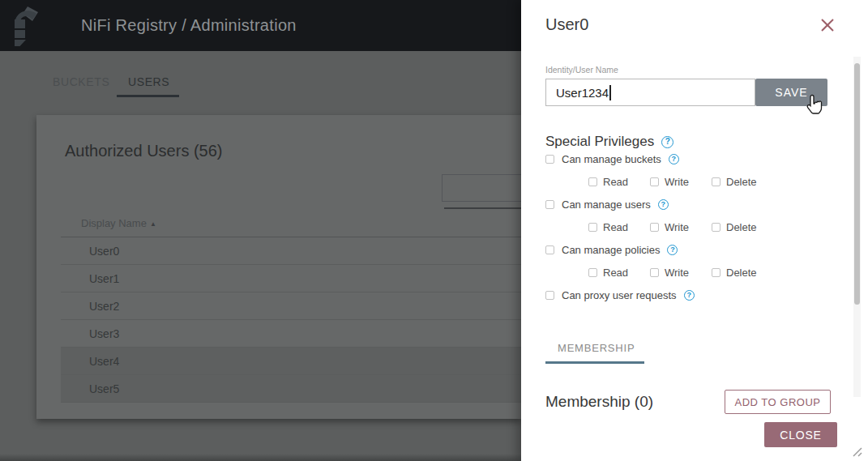  What do you see at coordinates (113, 224) in the screenshot?
I see `column-header-label: Display Name` at bounding box center [113, 224].